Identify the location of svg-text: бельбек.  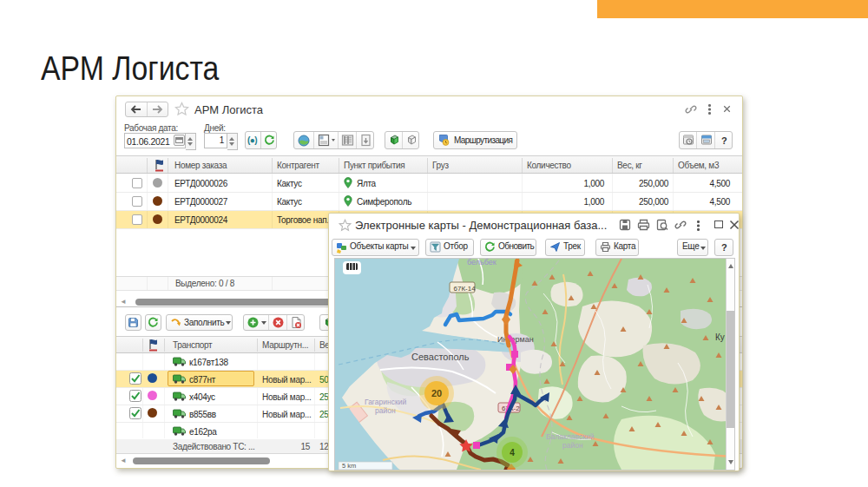
(482, 262).